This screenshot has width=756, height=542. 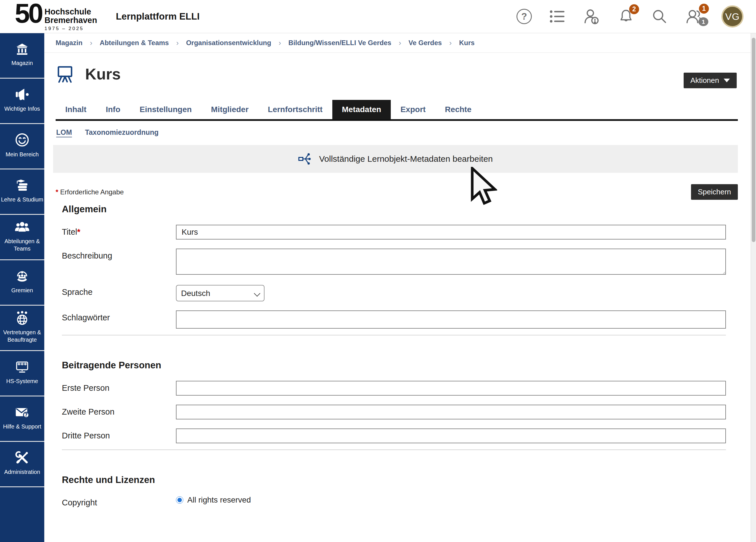 I want to click on rights-form: Copyright All rights reserved, so click(x=398, y=496).